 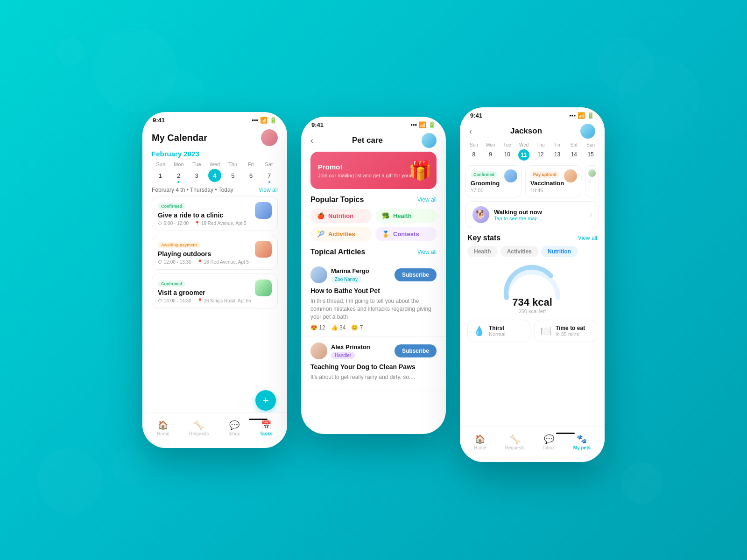 What do you see at coordinates (269, 138) in the screenshot?
I see `user-avatar-left` at bounding box center [269, 138].